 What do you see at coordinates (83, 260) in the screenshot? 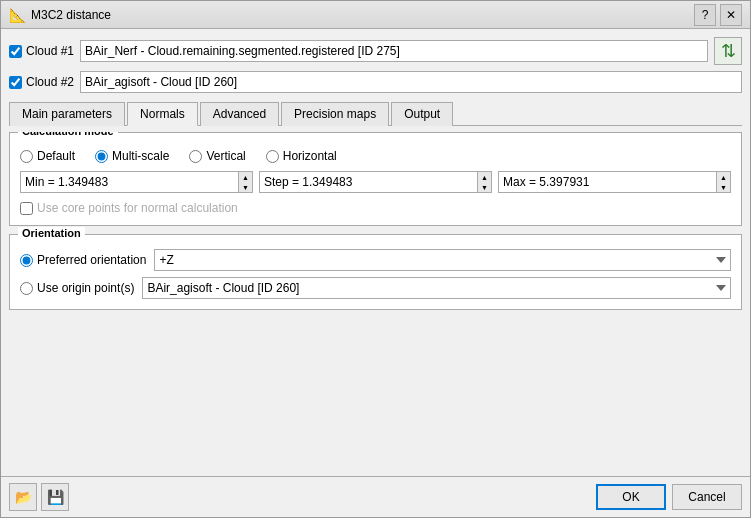
I see `preferred-orientation-radio-label: Preferred orientation` at bounding box center [83, 260].